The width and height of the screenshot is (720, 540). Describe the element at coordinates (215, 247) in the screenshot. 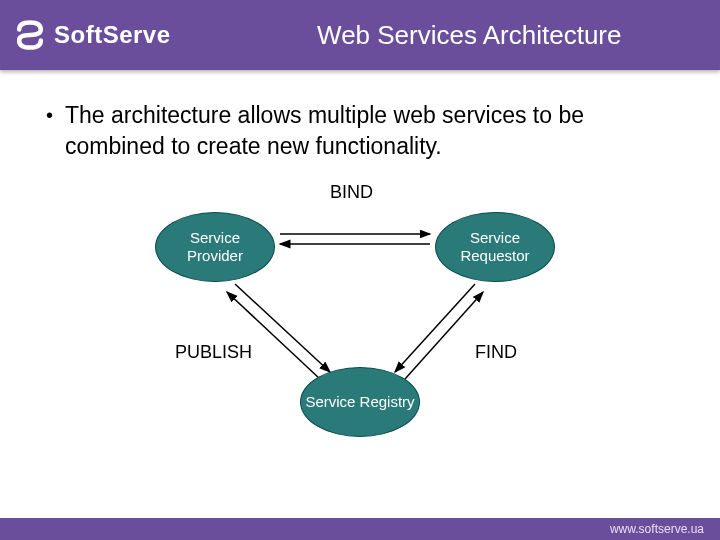

I see `node-label: Service Provider` at that location.